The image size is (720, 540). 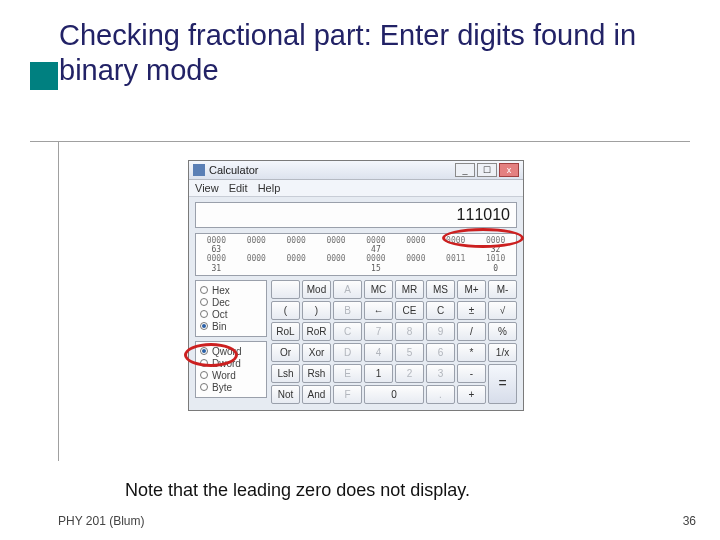 What do you see at coordinates (231, 364) in the screenshot?
I see `radio-dword: Dword` at bounding box center [231, 364].